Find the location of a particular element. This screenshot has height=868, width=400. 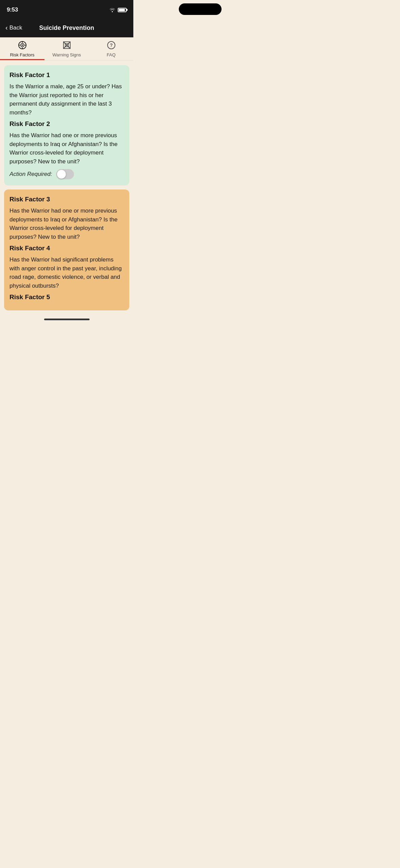

back-button: ‹ Back is located at coordinates (14, 28).